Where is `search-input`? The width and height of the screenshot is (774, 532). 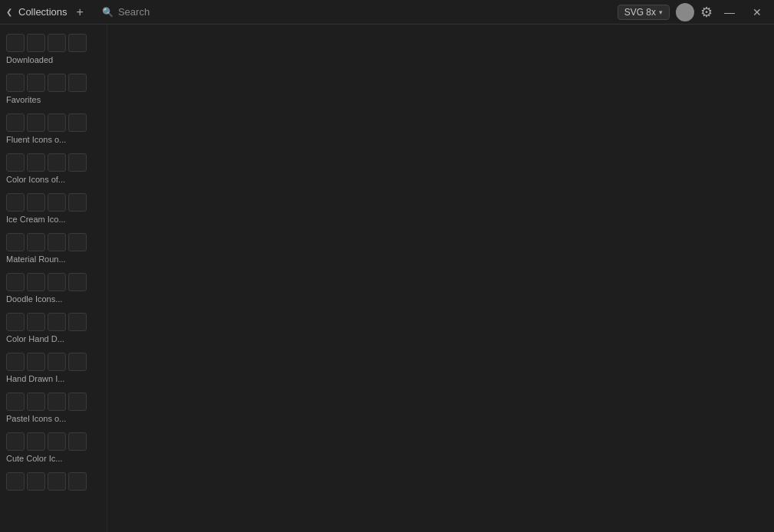 search-input is located at coordinates (195, 12).